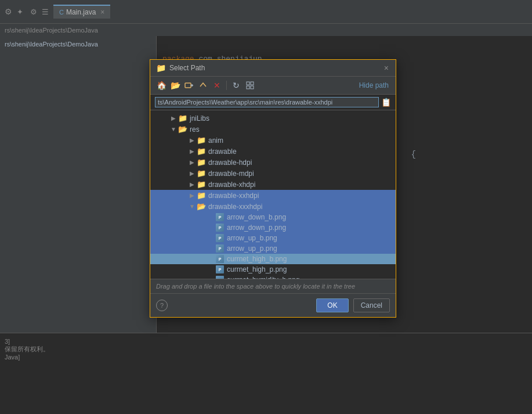 This screenshot has width=532, height=414. What do you see at coordinates (414, 154) in the screenshot?
I see `code-brace: {` at bounding box center [414, 154].